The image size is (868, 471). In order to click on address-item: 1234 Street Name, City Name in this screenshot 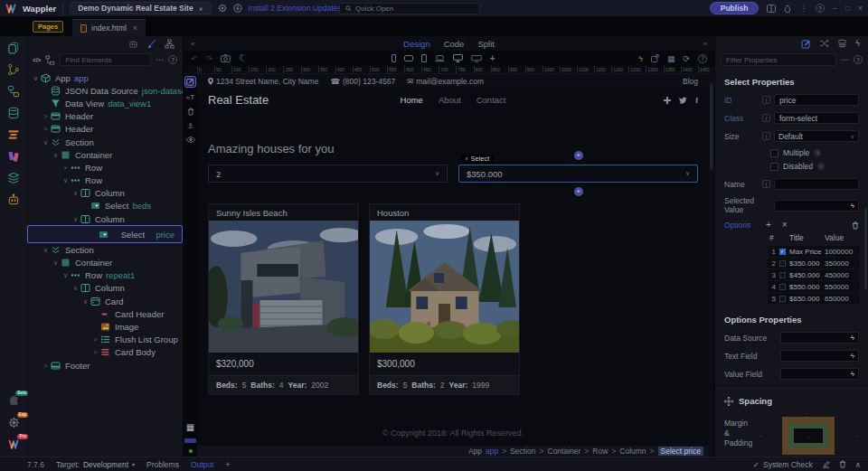, I will do `click(263, 81)`.